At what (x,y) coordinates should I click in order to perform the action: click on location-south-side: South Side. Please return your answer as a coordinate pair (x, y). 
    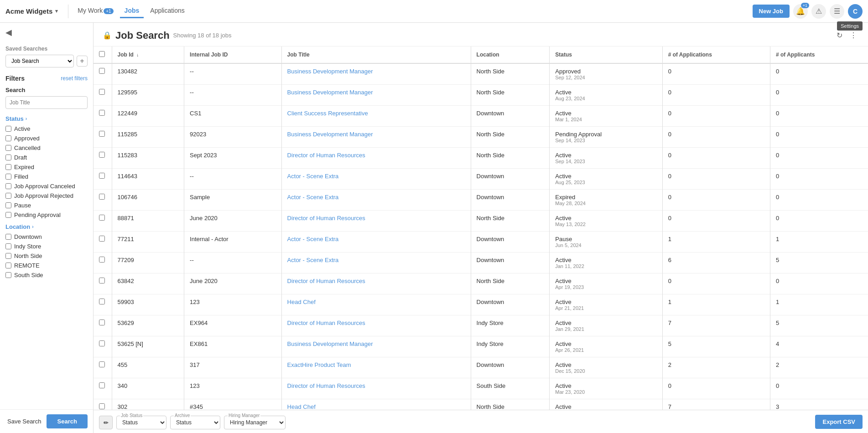
    Looking at the image, I should click on (47, 275).